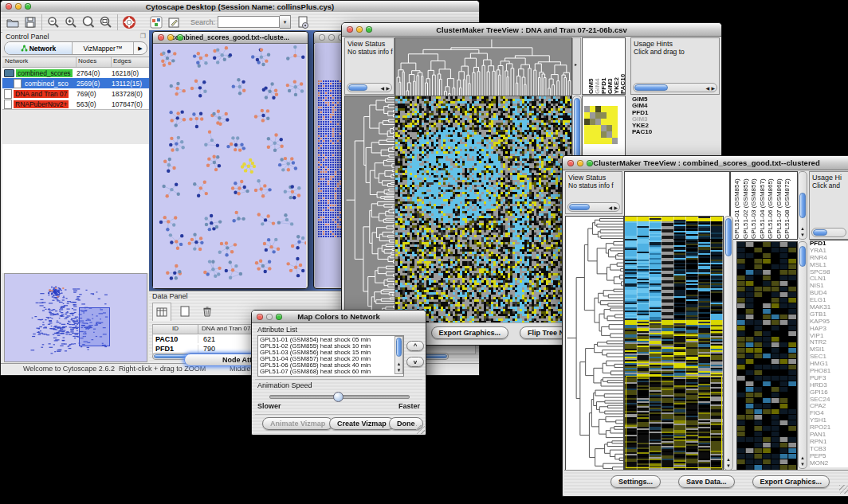  What do you see at coordinates (829, 307) in the screenshot?
I see `gene-label: MAK31` at bounding box center [829, 307].